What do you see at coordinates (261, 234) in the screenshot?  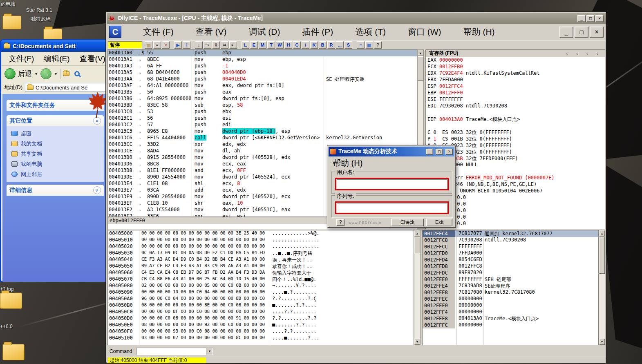 I see `dump-row: 0040500000 00 00 00 00 00 00 00 00 00 00…` at bounding box center [261, 234].